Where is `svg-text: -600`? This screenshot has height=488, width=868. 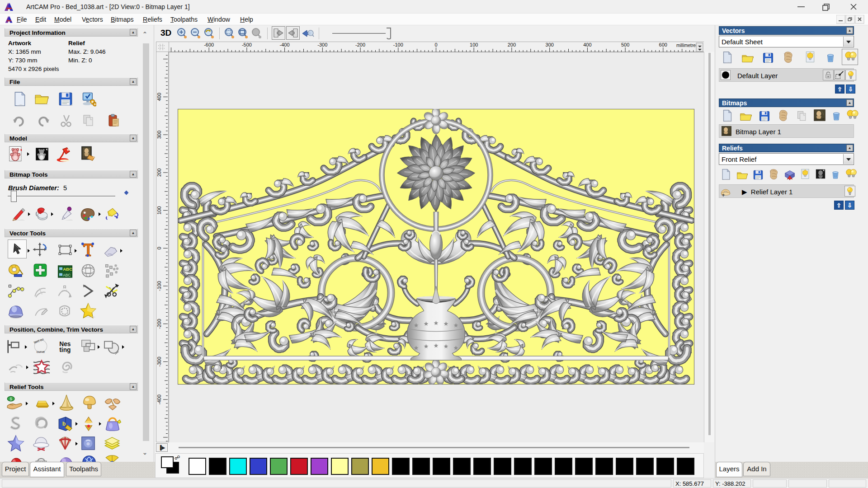
svg-text: -600 is located at coordinates (209, 45).